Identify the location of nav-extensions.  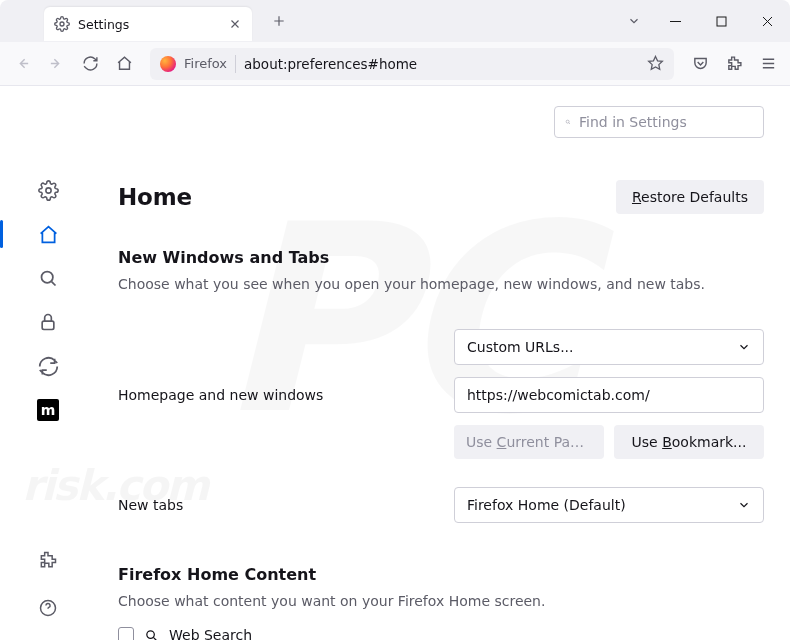
(48, 560).